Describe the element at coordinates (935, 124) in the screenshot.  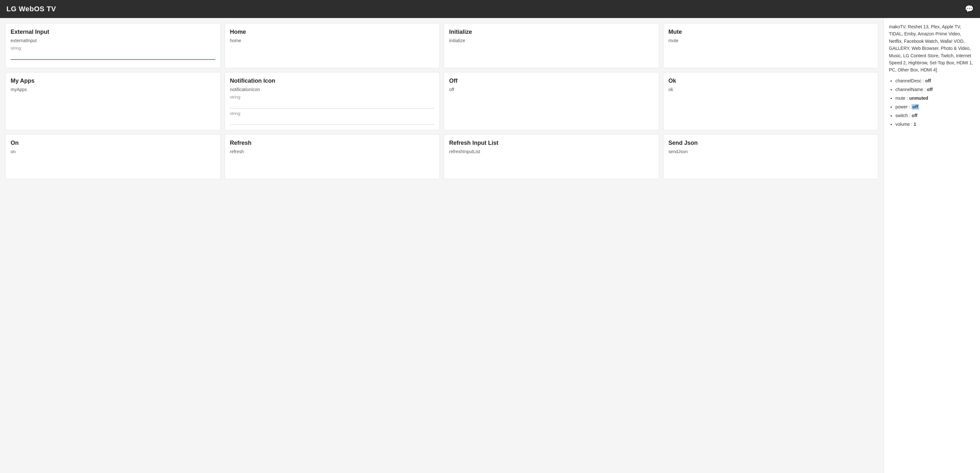
I see `status-item-volume: volume : 1` at that location.